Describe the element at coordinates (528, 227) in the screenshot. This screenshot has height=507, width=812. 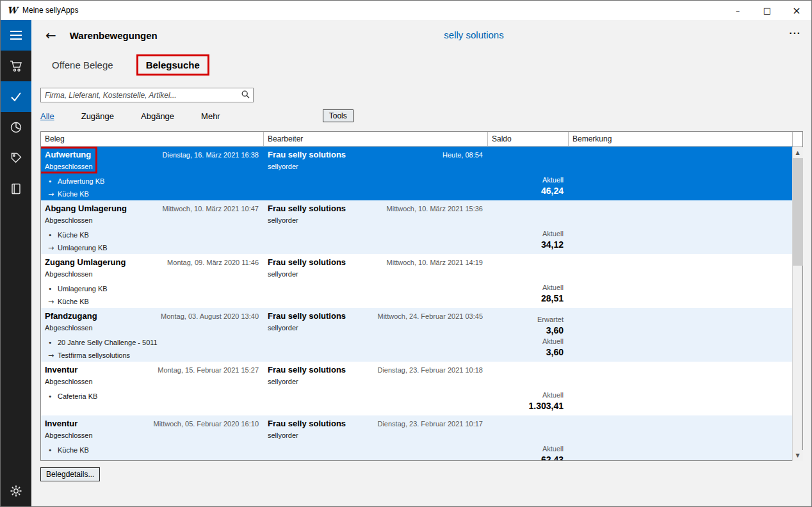
I see `saldo-cell: Aktuell34,12` at that location.